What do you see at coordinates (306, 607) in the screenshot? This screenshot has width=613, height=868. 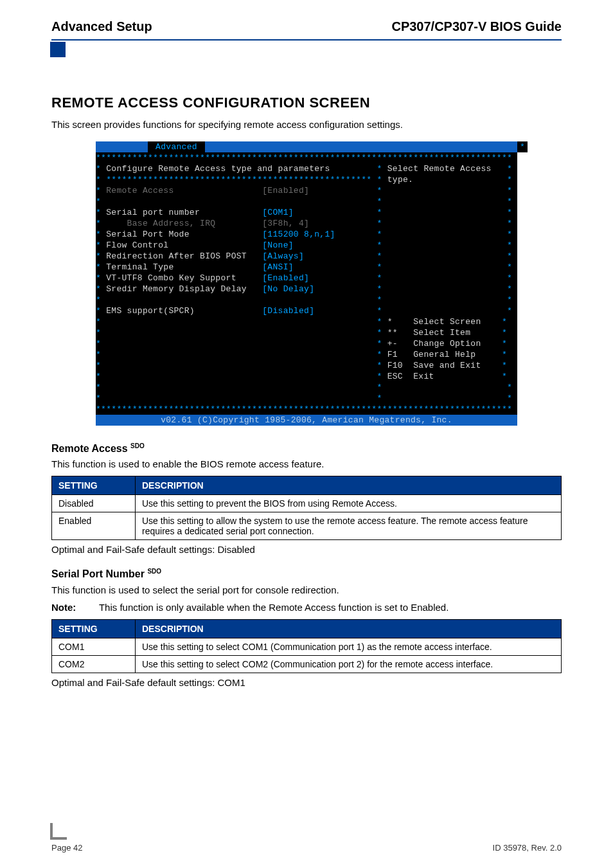 I see `serial-port-note: Note: This function is only available wh…` at bounding box center [306, 607].